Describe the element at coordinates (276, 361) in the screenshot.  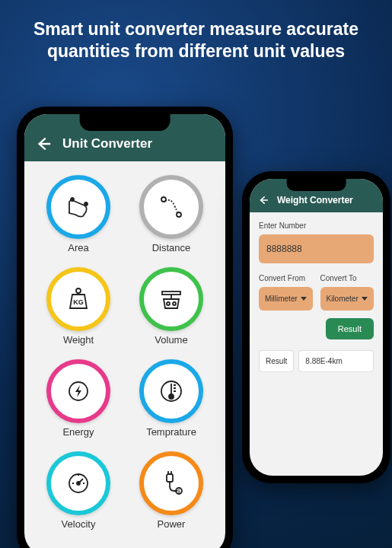
I see `result-label-cell: Result` at that location.